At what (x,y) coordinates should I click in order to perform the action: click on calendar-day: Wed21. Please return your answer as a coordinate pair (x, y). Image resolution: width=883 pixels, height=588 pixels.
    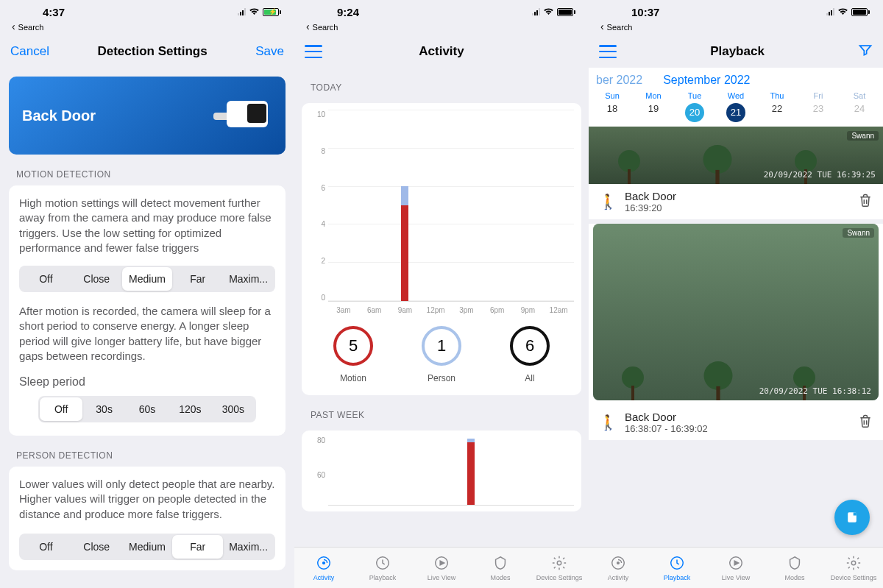
    Looking at the image, I should click on (736, 107).